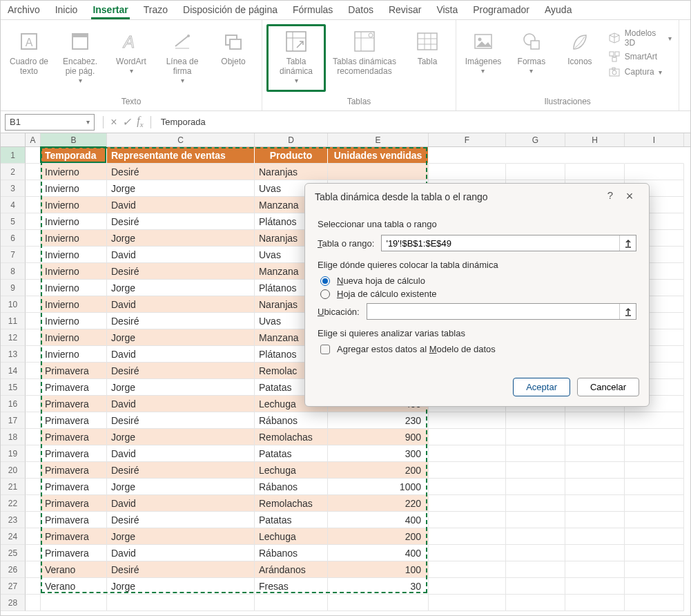 The image size is (691, 616). What do you see at coordinates (181, 139) in the screenshot?
I see `column-header: C` at bounding box center [181, 139].